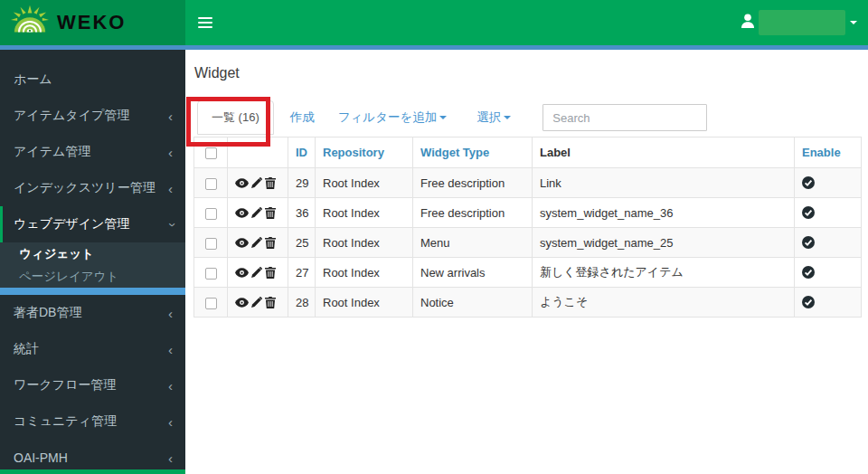 This screenshot has width=868, height=474. Describe the element at coordinates (92, 253) in the screenshot. I see `sidebar-subitem-widget: ウィジェット` at that location.